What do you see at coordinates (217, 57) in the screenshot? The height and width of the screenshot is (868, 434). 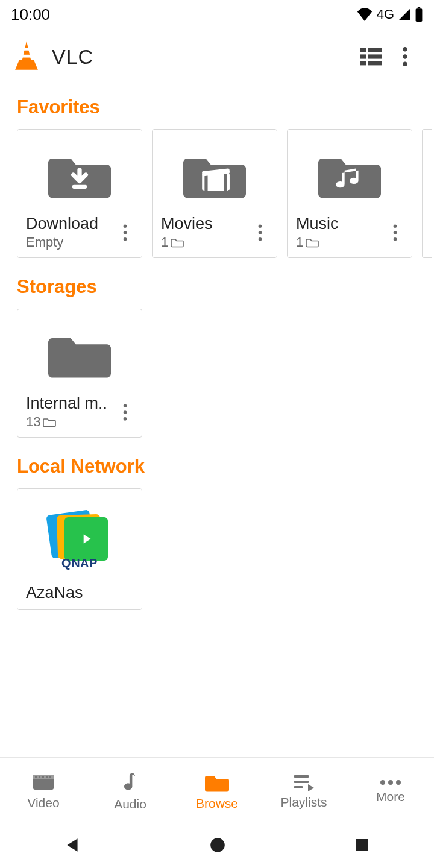 I see `app-bar: VLC` at bounding box center [217, 57].